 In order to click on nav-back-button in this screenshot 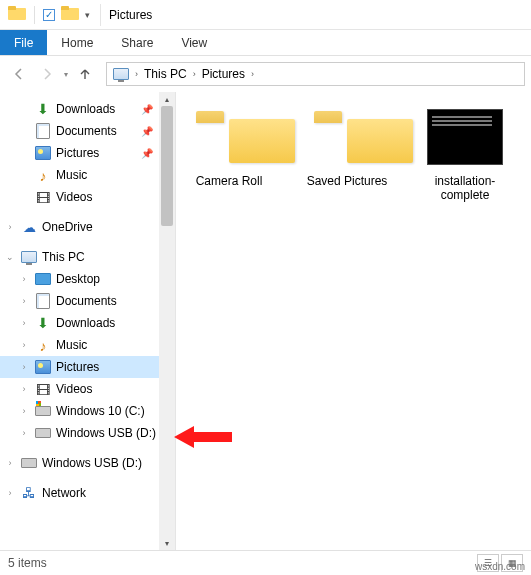, I will do `click(19, 74)`.